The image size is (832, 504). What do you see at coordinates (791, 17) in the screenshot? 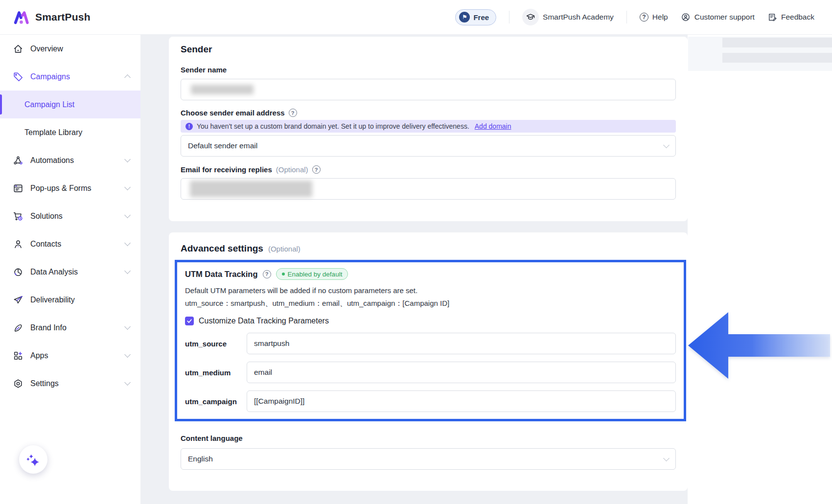
I see `feedback-link: Feedback` at bounding box center [791, 17].